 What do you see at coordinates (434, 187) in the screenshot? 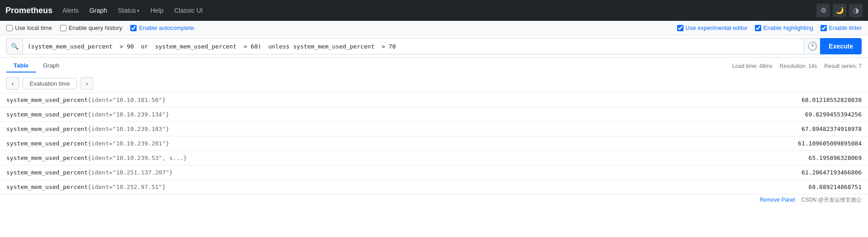
I see `table-row: system_mem_used_percent{ident="10.252.97…` at bounding box center [434, 187].